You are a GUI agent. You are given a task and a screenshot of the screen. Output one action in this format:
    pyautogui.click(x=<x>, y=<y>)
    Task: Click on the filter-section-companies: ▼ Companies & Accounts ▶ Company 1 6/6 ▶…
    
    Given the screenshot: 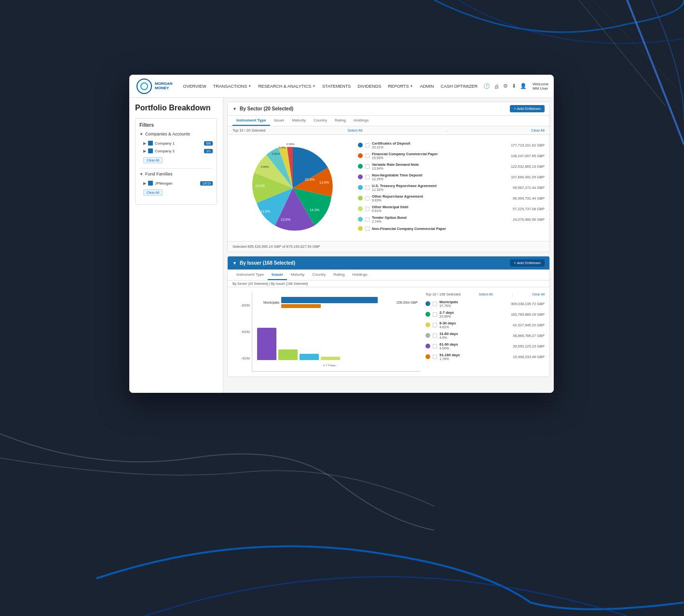 What is the action you would take?
    pyautogui.click(x=176, y=147)
    